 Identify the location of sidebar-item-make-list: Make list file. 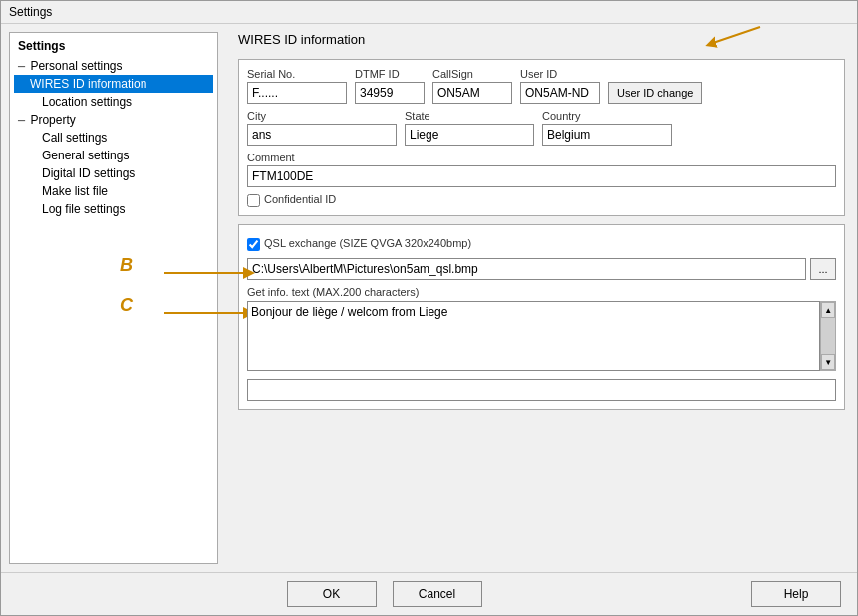
(114, 191).